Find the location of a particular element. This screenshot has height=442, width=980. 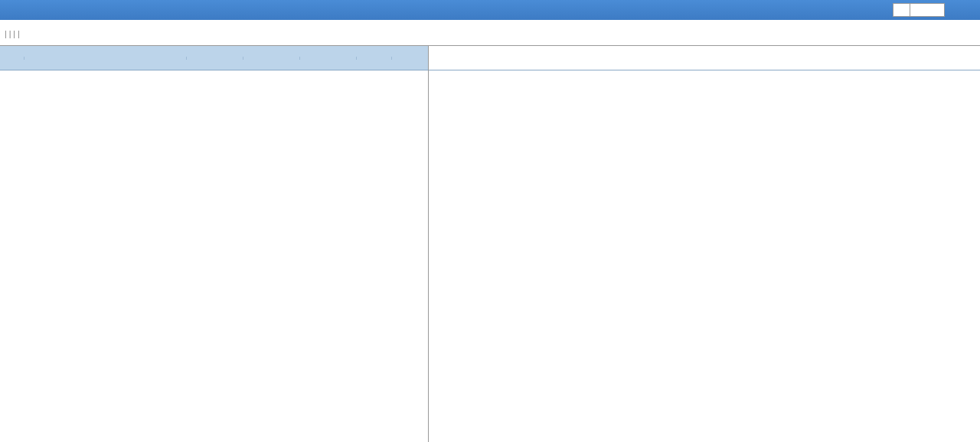

project-info: | | | | is located at coordinates (490, 33).